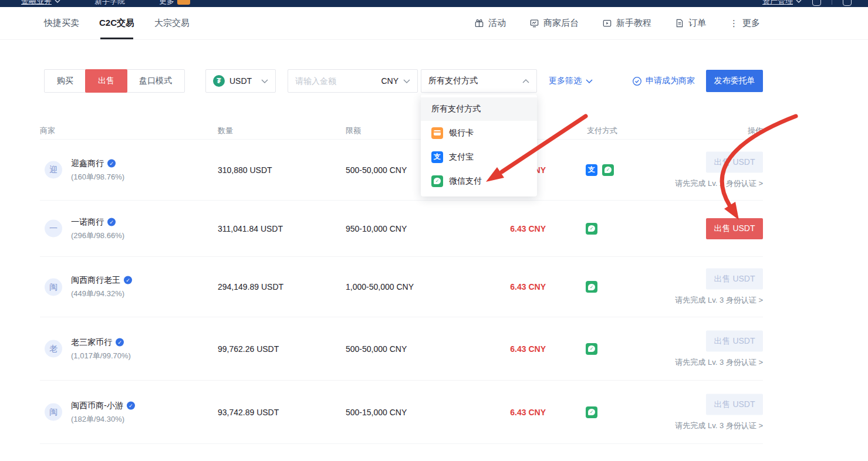 The image size is (868, 461). What do you see at coordinates (735, 229) in the screenshot?
I see `action-cell: 出售 USDT` at bounding box center [735, 229].